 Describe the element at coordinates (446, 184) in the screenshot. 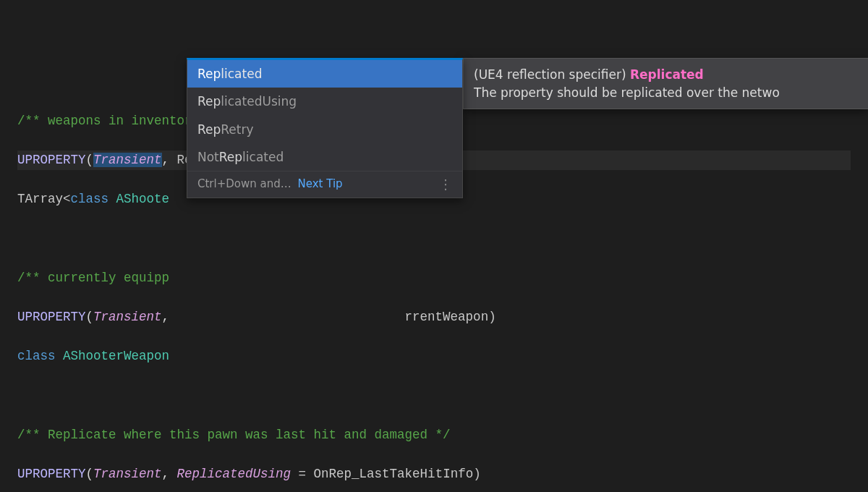

I see `kebab-icon: ⋮` at that location.